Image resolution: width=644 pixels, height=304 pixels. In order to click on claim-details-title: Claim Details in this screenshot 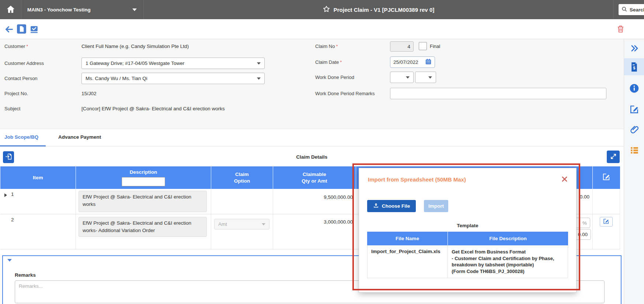, I will do `click(312, 157)`.